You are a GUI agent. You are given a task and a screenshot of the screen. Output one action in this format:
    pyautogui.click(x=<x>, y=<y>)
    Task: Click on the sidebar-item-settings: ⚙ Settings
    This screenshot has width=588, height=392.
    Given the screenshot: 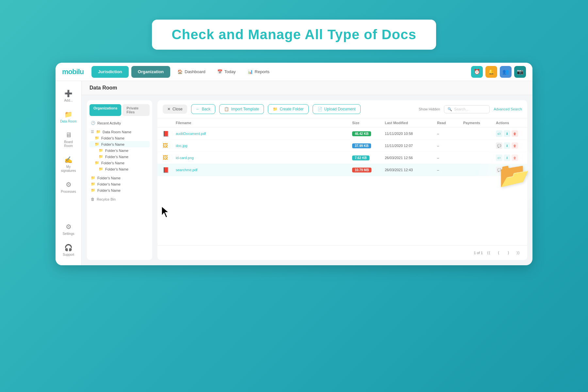 What is the action you would take?
    pyautogui.click(x=69, y=229)
    